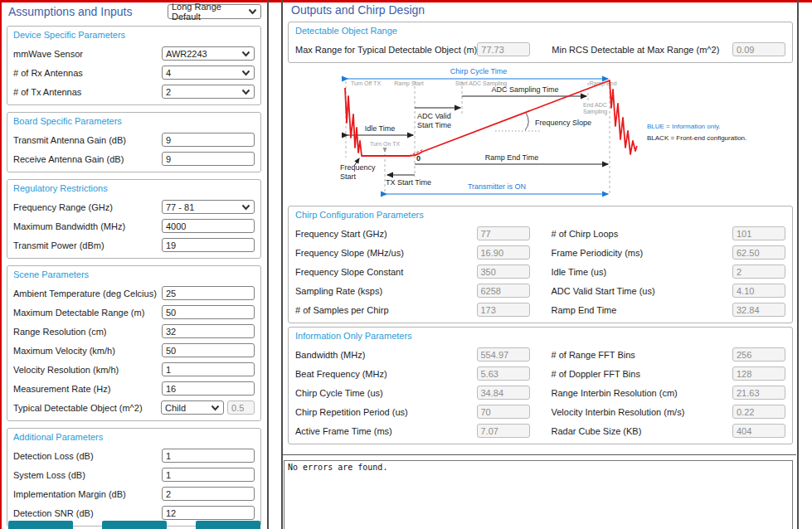 The height and width of the screenshot is (529, 812). Describe the element at coordinates (208, 512) in the screenshot. I see `detection-snr-input` at that location.